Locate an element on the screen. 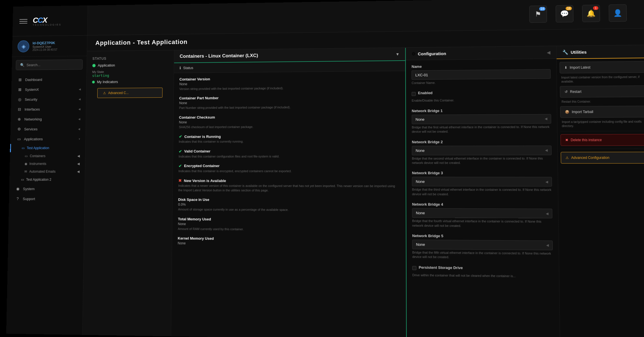  config-dropdown-arrow: ◀ is located at coordinates (548, 52).